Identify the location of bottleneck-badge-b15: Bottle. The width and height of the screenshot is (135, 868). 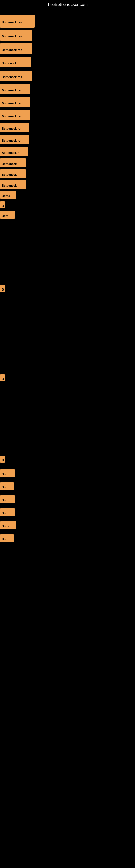
(8, 195).